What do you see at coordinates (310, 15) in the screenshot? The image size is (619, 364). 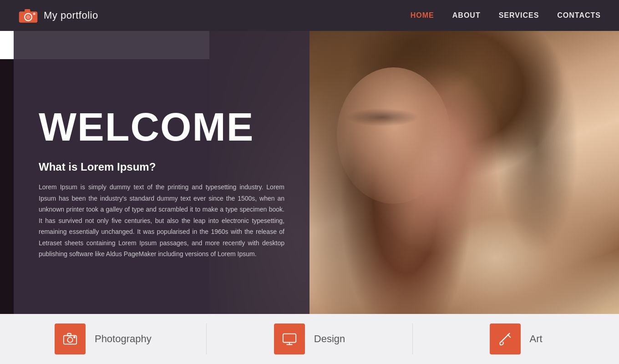 I see `header: My portfolio HOME ABOUT SERVICES CONTACT…` at bounding box center [310, 15].